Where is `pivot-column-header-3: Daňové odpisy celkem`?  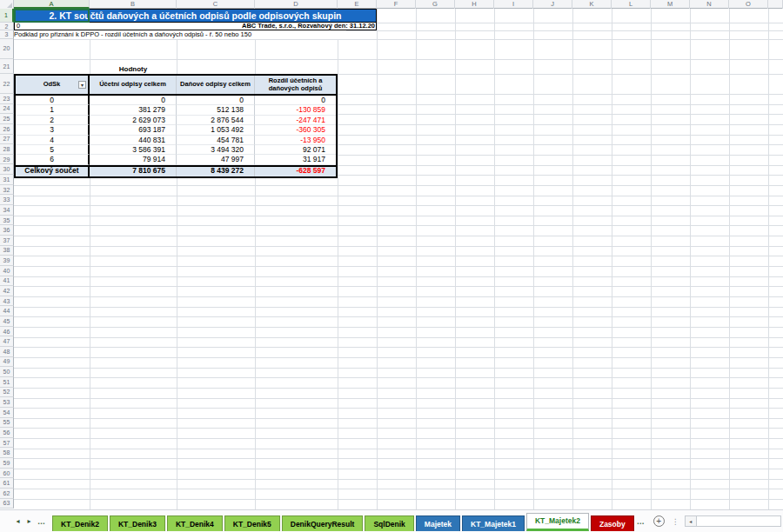
pivot-column-header-3: Daňové odpisy celkem is located at coordinates (216, 85).